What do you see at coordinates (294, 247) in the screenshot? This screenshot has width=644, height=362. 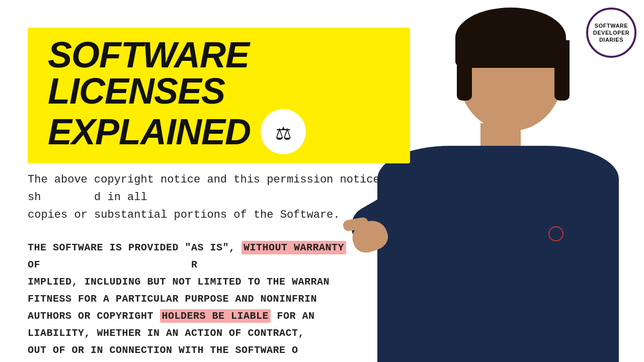 I see `highlight-without-warranty: WITHOUT WARRANTY` at bounding box center [294, 247].